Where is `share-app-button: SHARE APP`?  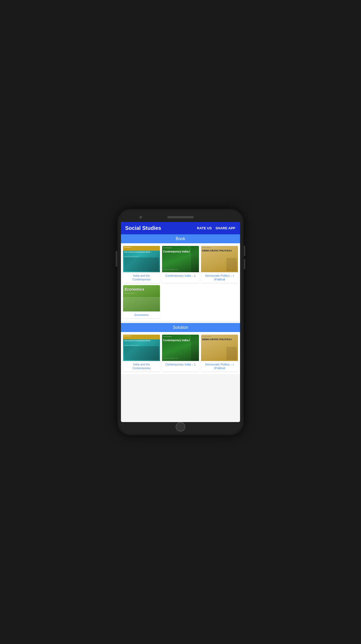 share-app-button: SHARE APP is located at coordinates (226, 228).